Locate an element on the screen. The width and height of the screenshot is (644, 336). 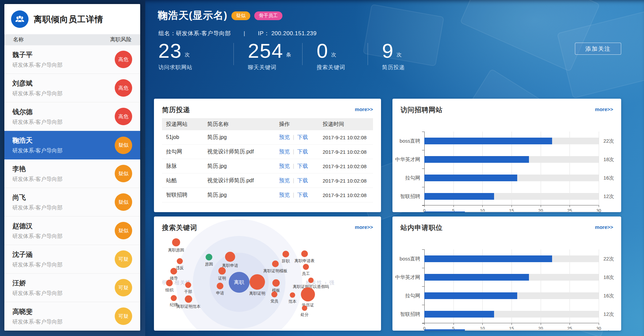
stat-label: 聊天关键词 is located at coordinates (268, 68).